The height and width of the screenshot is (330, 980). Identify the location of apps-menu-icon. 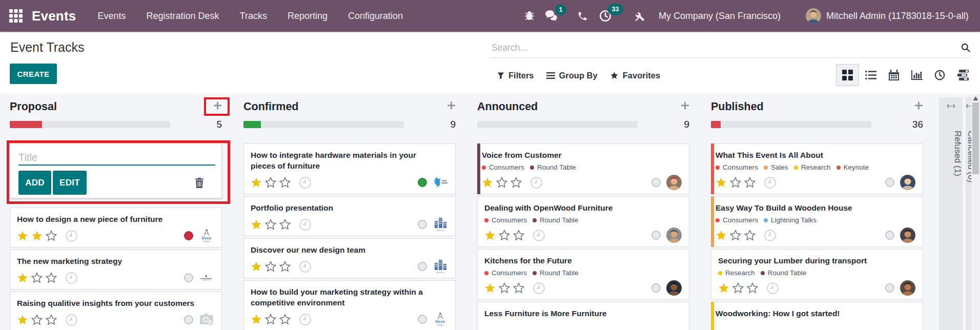
(16, 16).